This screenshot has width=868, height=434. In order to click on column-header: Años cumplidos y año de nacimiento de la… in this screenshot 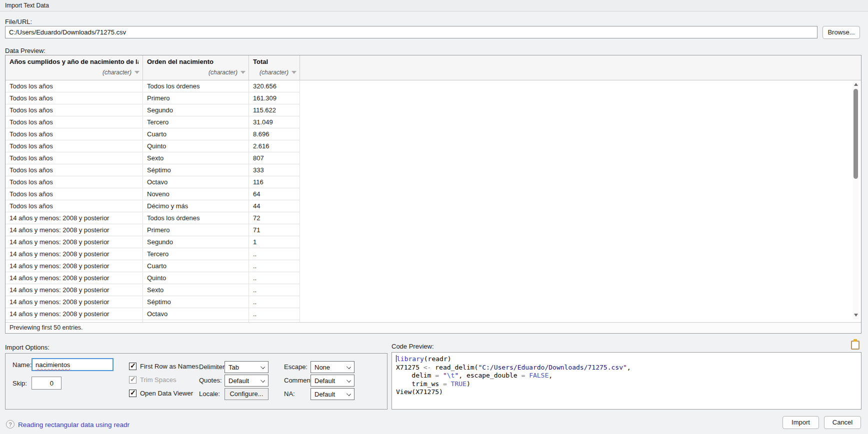, I will do `click(74, 68)`.